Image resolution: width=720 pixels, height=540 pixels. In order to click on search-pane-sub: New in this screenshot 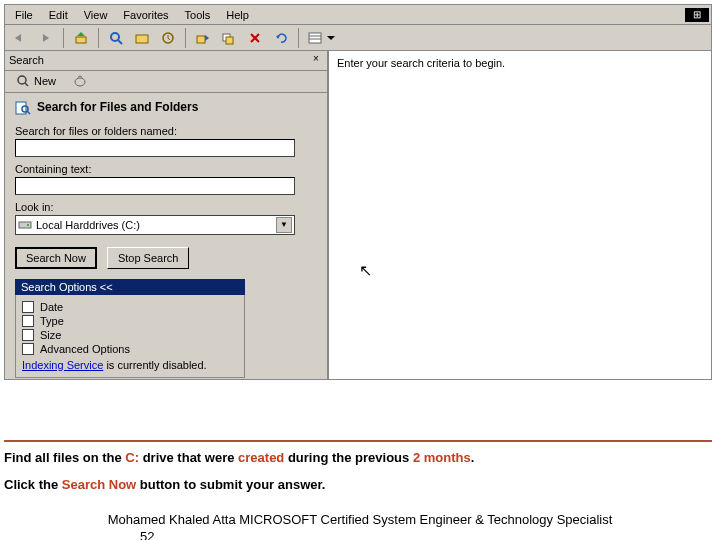, I will do `click(166, 82)`.